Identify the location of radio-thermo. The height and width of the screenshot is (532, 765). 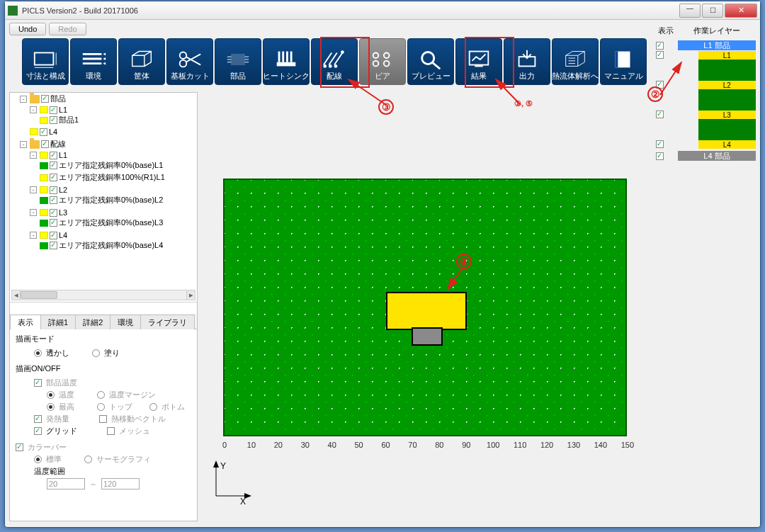
(88, 459).